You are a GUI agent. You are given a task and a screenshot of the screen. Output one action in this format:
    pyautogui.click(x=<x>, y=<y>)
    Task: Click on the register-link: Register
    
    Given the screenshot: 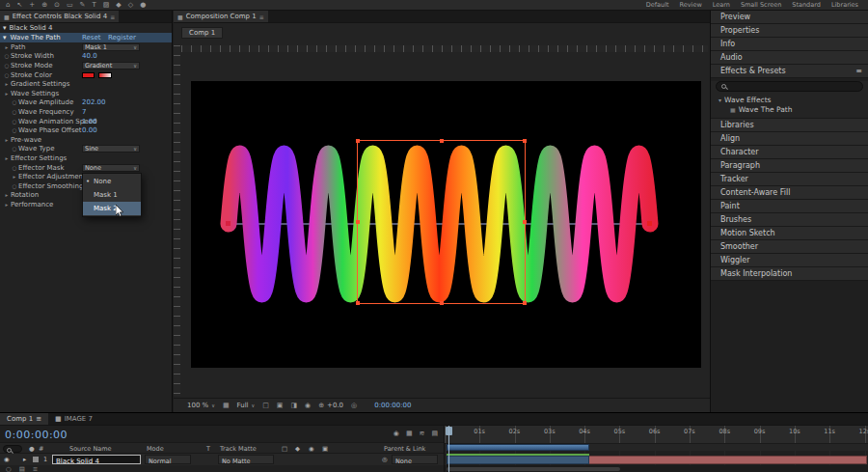 What is the action you would take?
    pyautogui.click(x=122, y=38)
    